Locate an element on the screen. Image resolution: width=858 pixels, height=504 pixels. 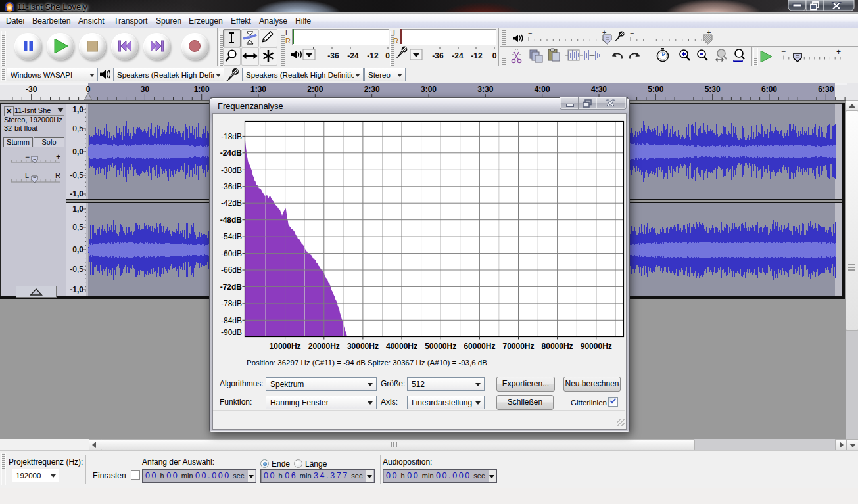
svg-text: -48dB is located at coordinates (231, 220).